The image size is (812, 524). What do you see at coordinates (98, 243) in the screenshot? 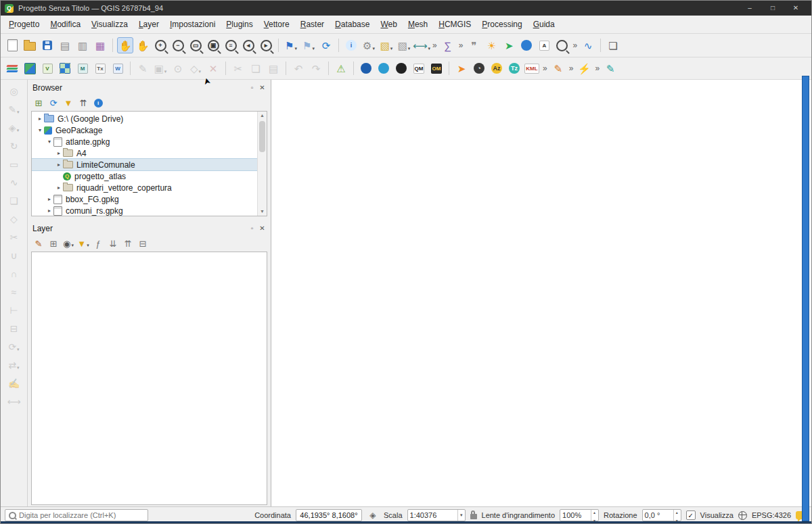
I see `filter-expression-icon: ƒ` at bounding box center [98, 243].